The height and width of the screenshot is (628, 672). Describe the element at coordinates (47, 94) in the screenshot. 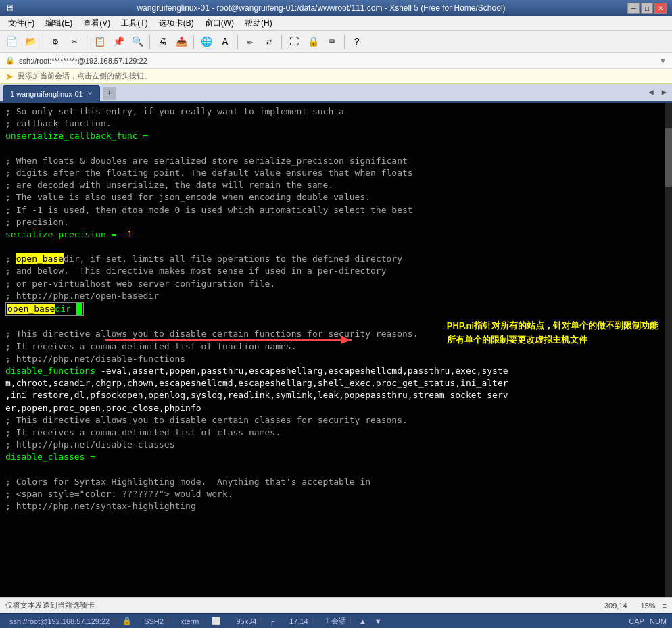

I see `tab-1-label: 1 wangruifenglinux-01` at that location.